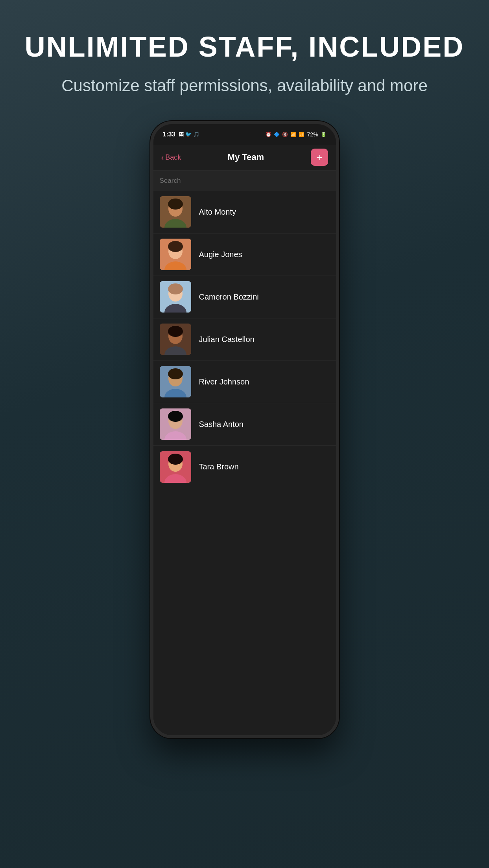 The image size is (489, 868). I want to click on bluetooth-icon: 🔷, so click(277, 134).